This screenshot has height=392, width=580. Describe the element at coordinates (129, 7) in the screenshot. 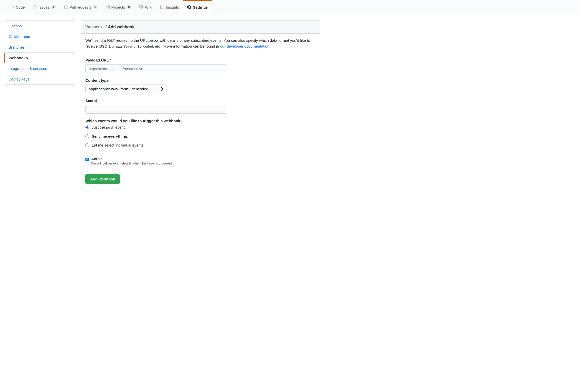

I see `projects-count: 0` at that location.